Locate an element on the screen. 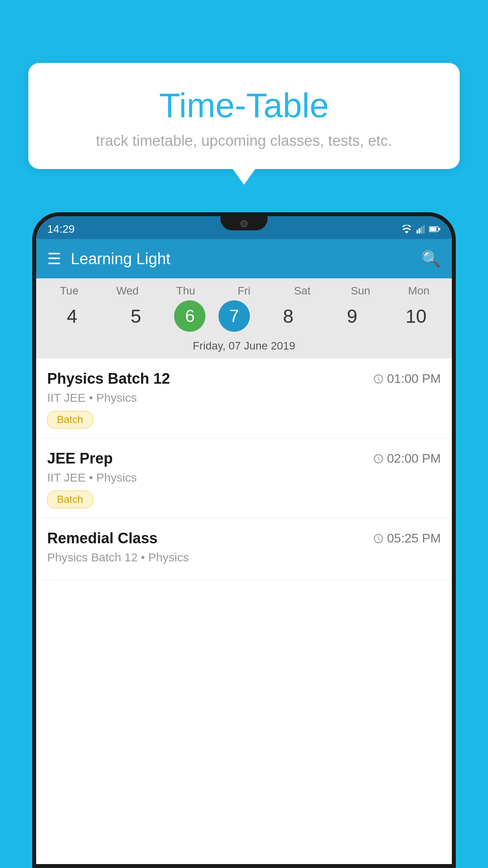 Image resolution: width=488 pixels, height=868 pixels. schedule-item-2: JEE Prep 02:00 PM IIT JEE • Physics Batc… is located at coordinates (244, 478).